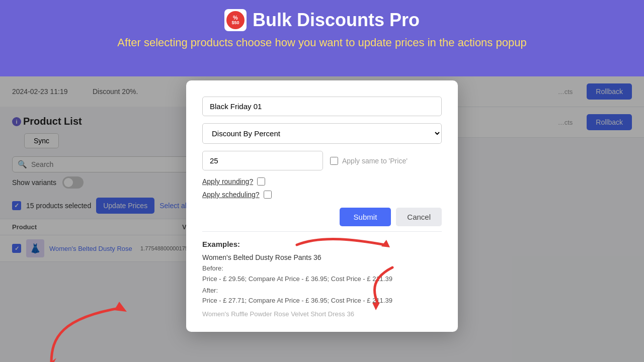  Describe the element at coordinates (322, 274) in the screenshot. I see `example1-before: Before: Price - £ 29.56; Compare At Pric…` at that location.